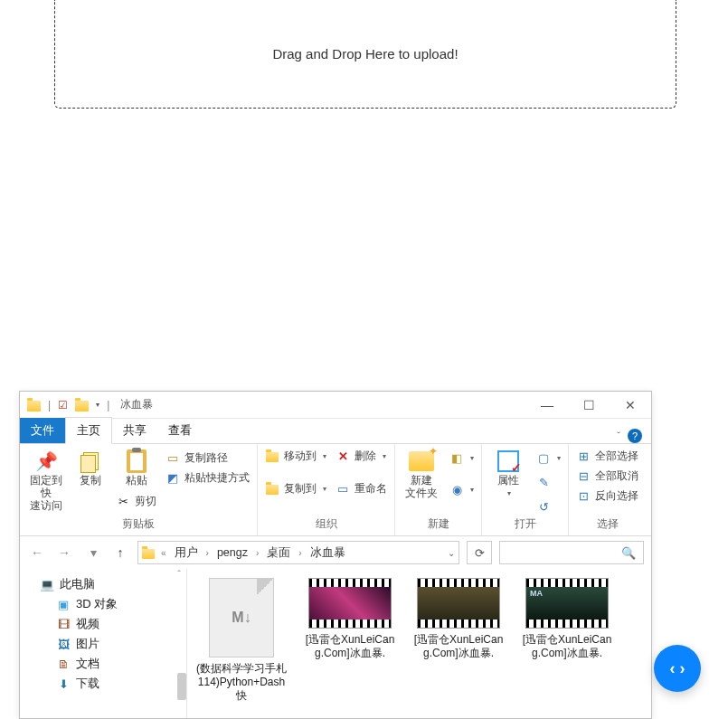  What do you see at coordinates (608, 490) in the screenshot?
I see `ribbon-group-select: ⊞ 全部选择 ⊟ 全部取消 ⊡ 反向选择 选择` at bounding box center [608, 490].